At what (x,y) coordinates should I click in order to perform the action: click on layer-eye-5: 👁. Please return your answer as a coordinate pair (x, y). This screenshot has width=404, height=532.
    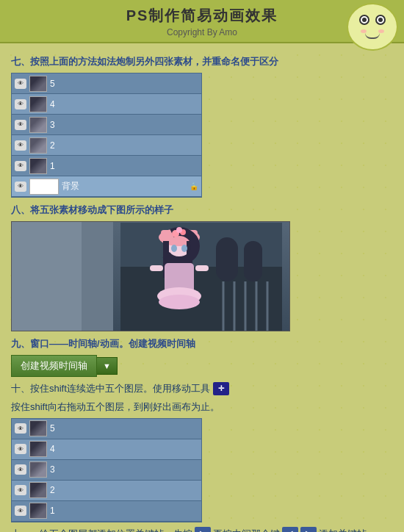
    Looking at the image, I should click on (21, 84).